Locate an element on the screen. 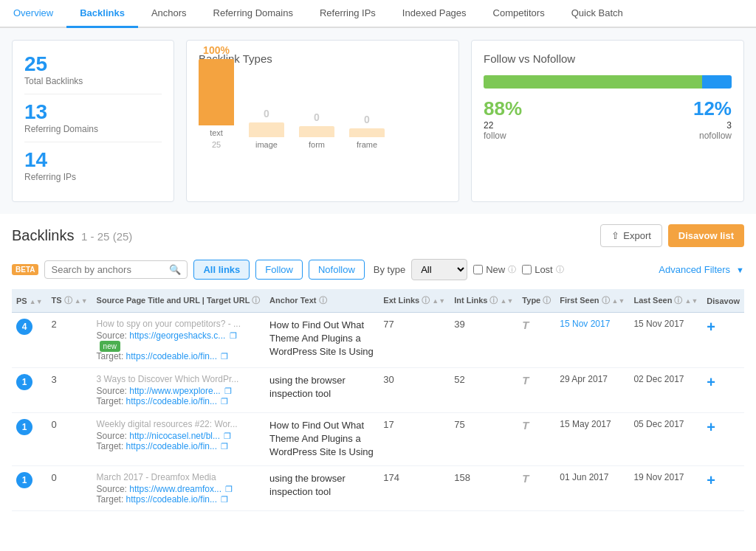 The image size is (756, 551). follow-bar is located at coordinates (608, 82).